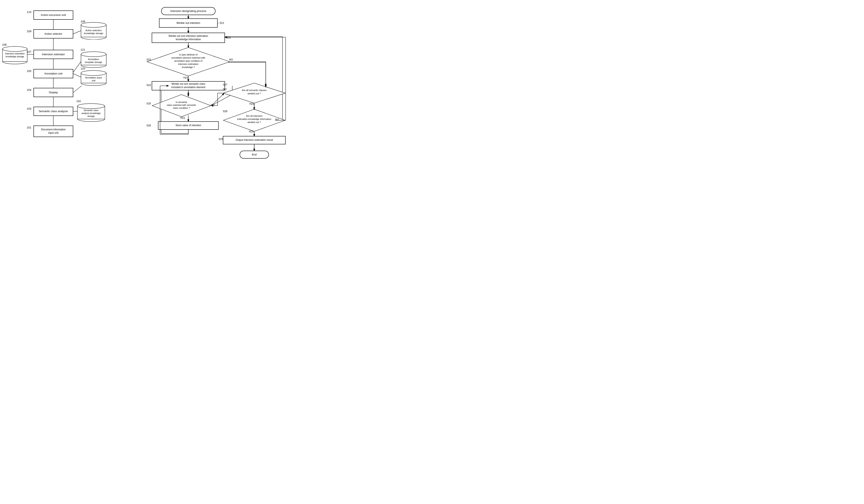 Image resolution: width=864 pixels, height=504 pixels. I want to click on svg-text:annotation element matched wit: annotation element matched with, so click(188, 58).